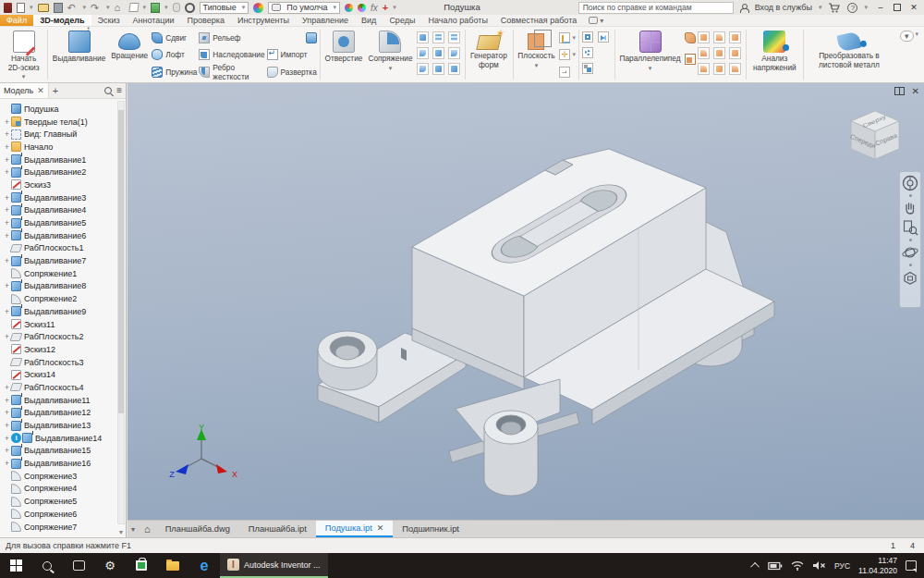 The image size is (924, 578). What do you see at coordinates (119, 91) in the screenshot?
I see `browser-menu-icon: ≡` at bounding box center [119, 91].